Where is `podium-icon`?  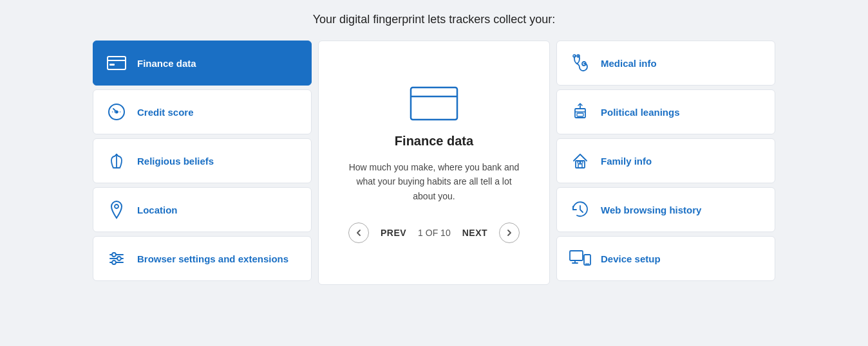
podium-icon is located at coordinates (580, 112).